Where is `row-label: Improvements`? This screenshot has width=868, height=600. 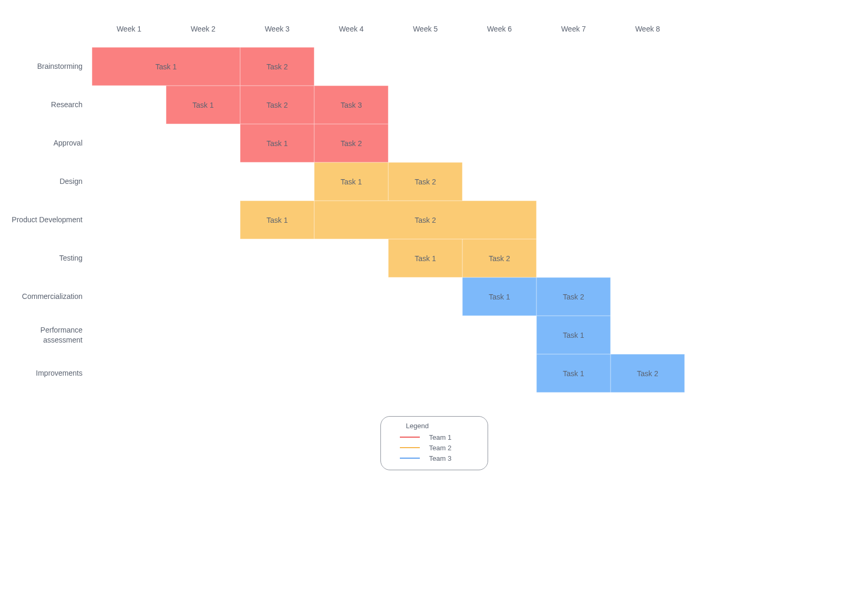
row-label: Improvements is located at coordinates (51, 373).